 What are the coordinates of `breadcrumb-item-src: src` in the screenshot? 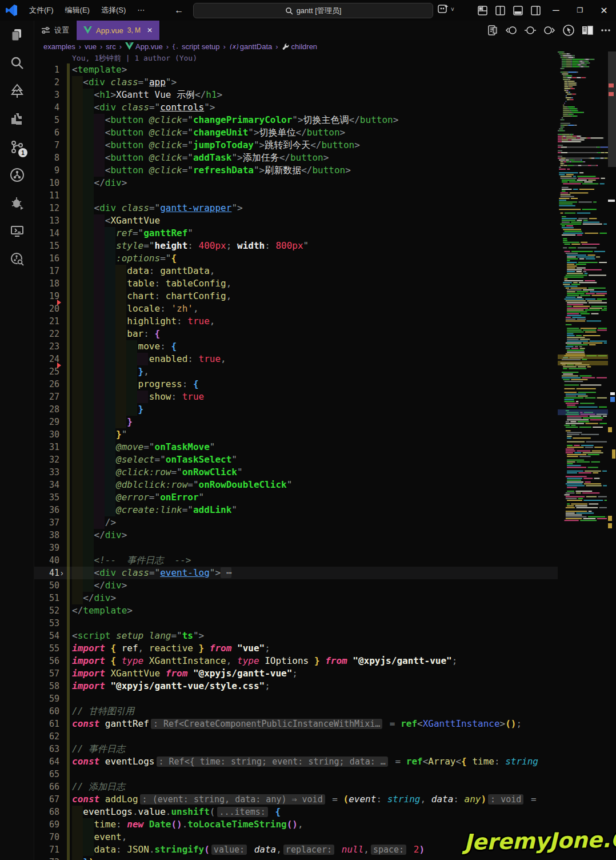 It's located at (111, 47).